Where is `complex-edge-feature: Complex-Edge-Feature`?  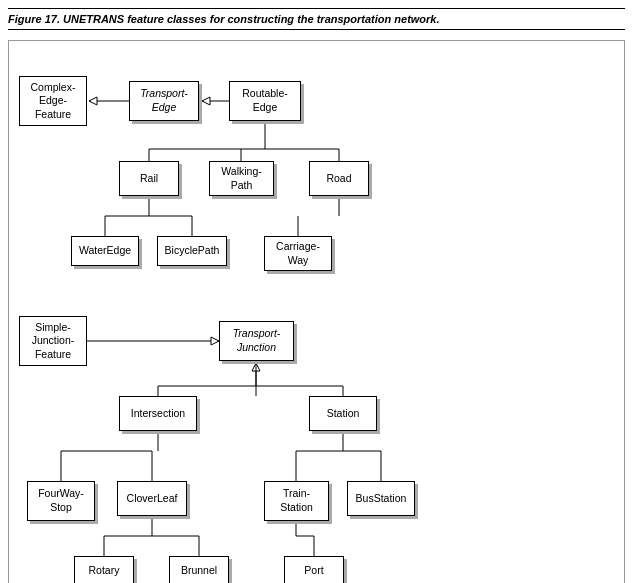 complex-edge-feature: Complex-Edge-Feature is located at coordinates (53, 101).